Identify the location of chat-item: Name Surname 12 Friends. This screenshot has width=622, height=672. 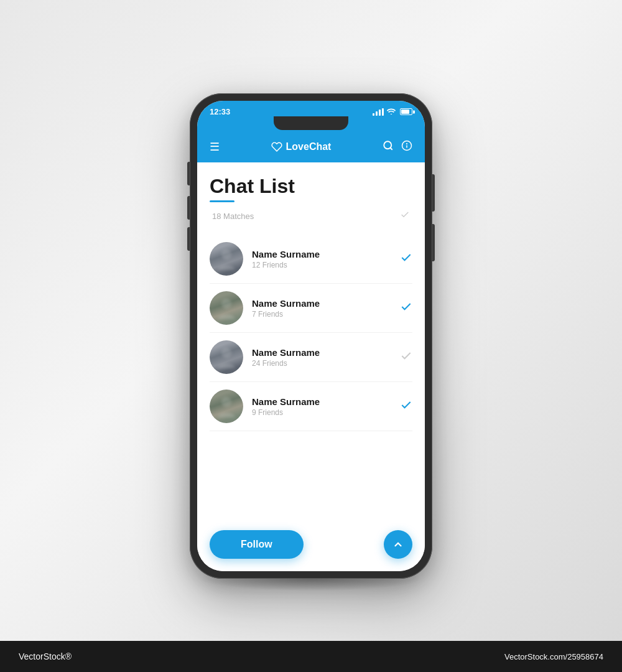
(311, 259).